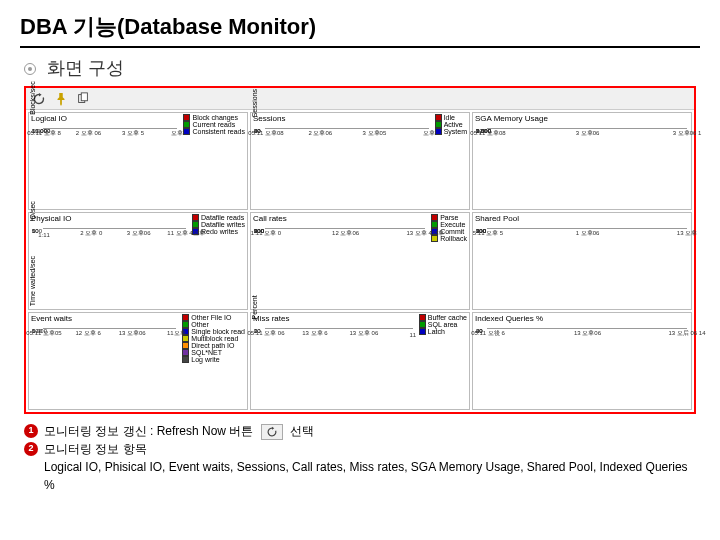 The width and height of the screenshot is (720, 540). What do you see at coordinates (205, 360) in the screenshot?
I see `legend-label: Log write` at bounding box center [205, 360].